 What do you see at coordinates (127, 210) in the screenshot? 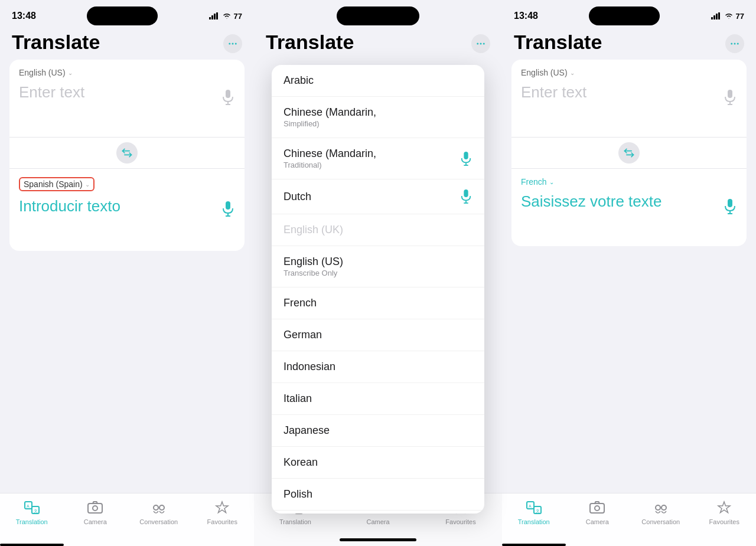
I see `left-target-area: Spanish (Spain) ⌄ Introducir texto` at bounding box center [127, 210].